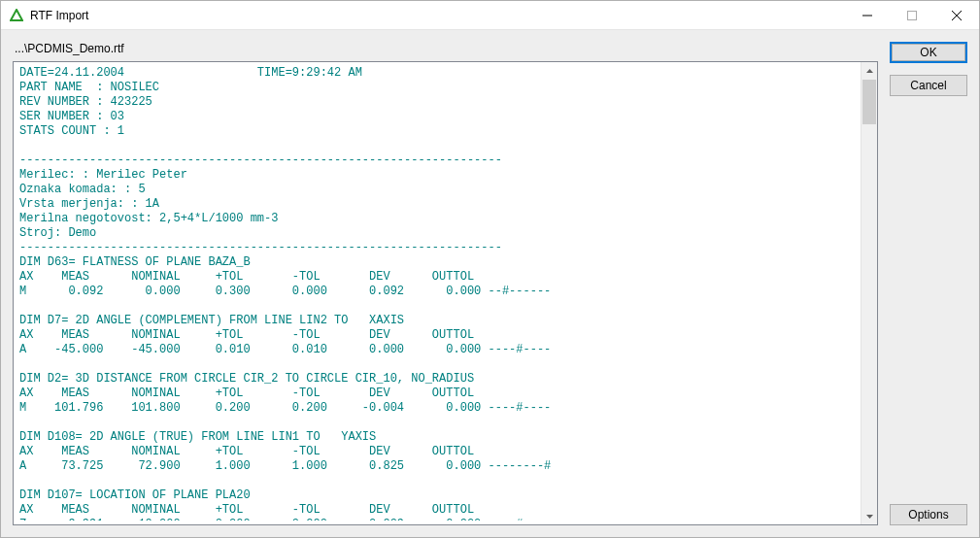 Image resolution: width=980 pixels, height=538 pixels. I want to click on vertical-scrollbar, so click(868, 293).